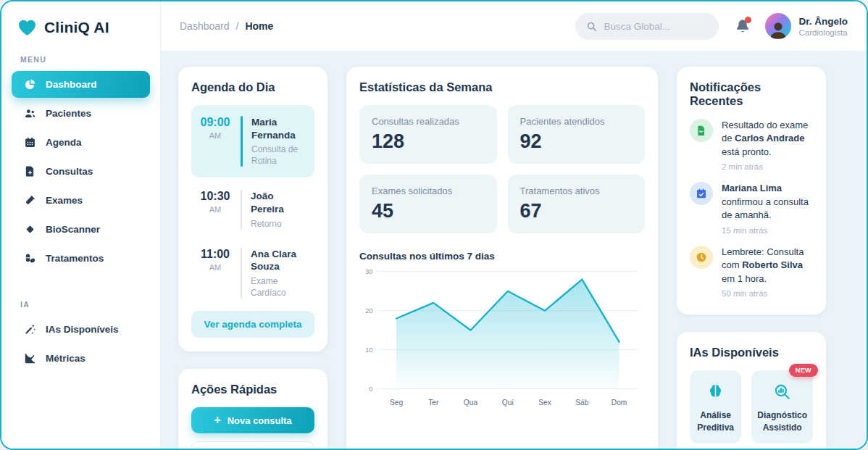 Image resolution: width=868 pixels, height=450 pixels. I want to click on view-full-agenda-button: Ver agenda completa, so click(253, 325).